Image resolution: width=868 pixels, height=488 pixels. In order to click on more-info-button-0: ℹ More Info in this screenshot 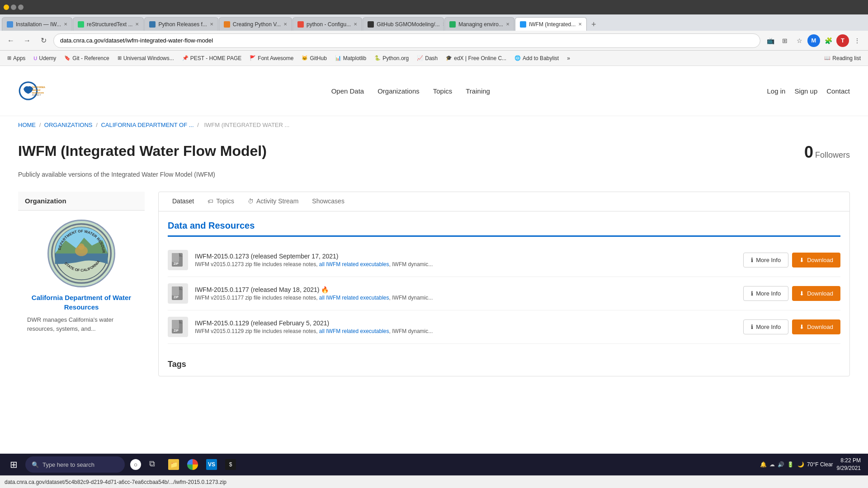, I will do `click(766, 260)`.